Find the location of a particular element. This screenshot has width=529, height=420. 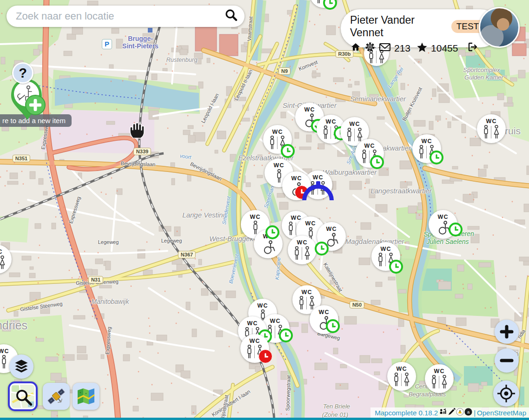

road-ref-badge: N351 is located at coordinates (21, 158).